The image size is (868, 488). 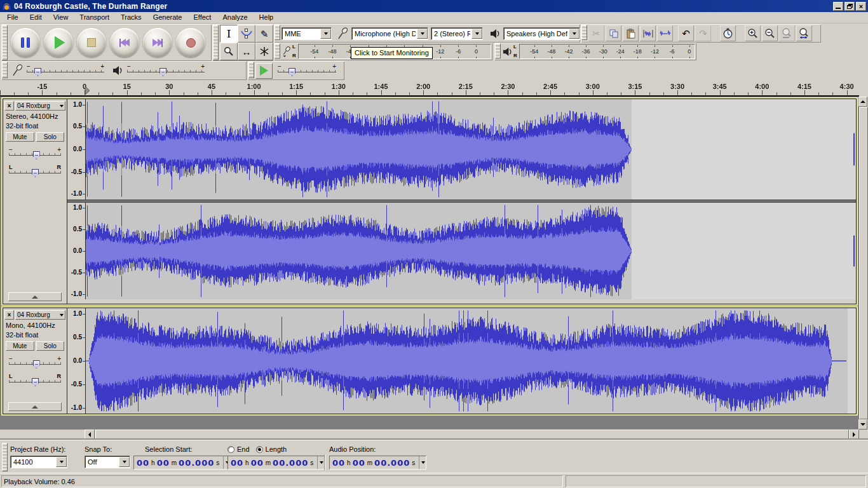 What do you see at coordinates (107, 462) in the screenshot?
I see `snap-to-select: Off` at bounding box center [107, 462].